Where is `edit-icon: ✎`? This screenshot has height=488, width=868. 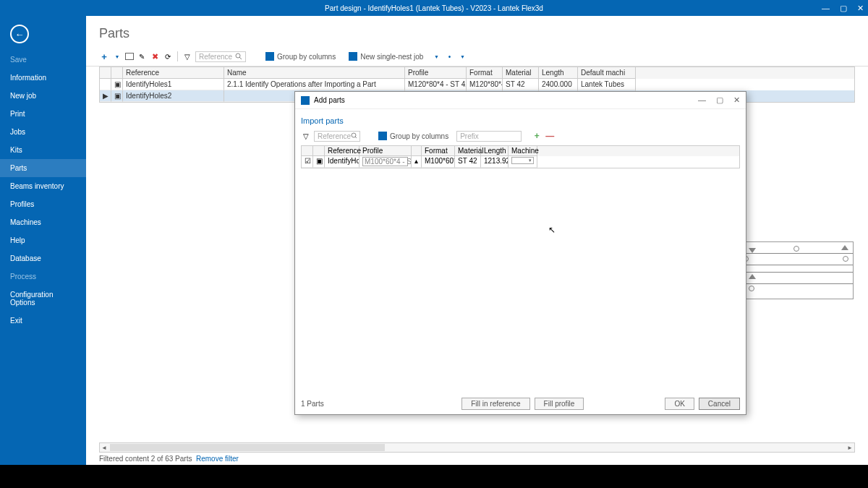
edit-icon: ✎ is located at coordinates (142, 56).